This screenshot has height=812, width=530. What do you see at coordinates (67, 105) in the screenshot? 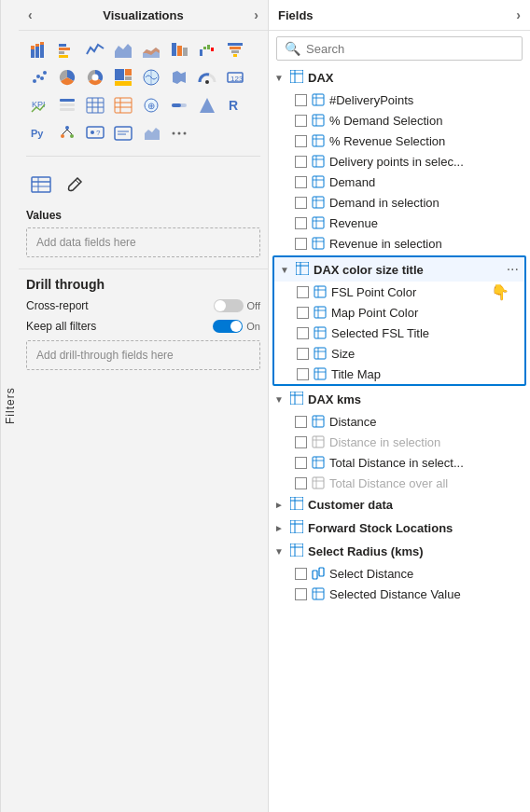
I see `viz-icon-slicer` at bounding box center [67, 105].